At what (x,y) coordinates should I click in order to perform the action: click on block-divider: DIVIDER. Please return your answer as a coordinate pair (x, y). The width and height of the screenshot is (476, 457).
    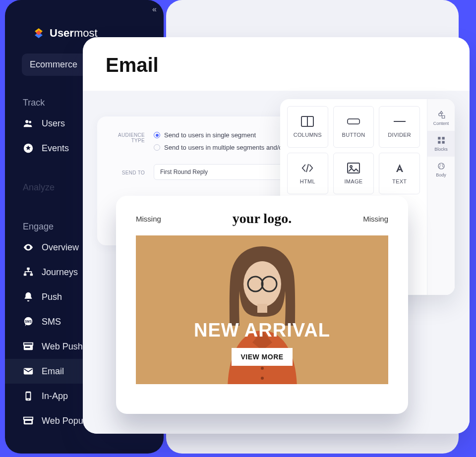
    Looking at the image, I should click on (400, 127).